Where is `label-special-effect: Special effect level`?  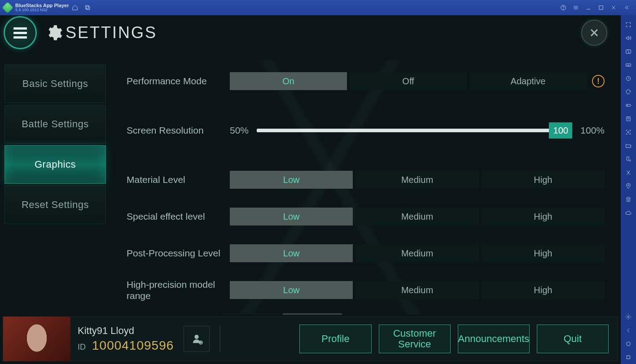
label-special-effect: Special effect level is located at coordinates (178, 216).